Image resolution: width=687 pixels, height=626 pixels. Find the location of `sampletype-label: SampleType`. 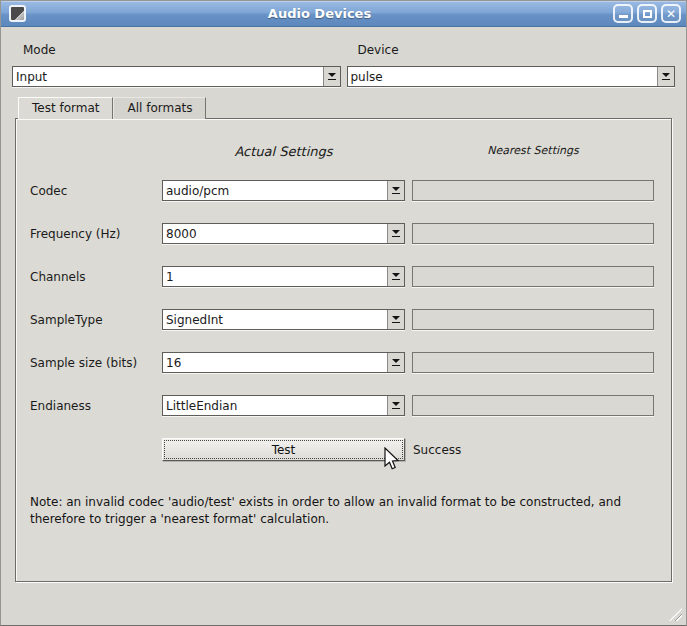

sampletype-label: SampleType is located at coordinates (96, 320).